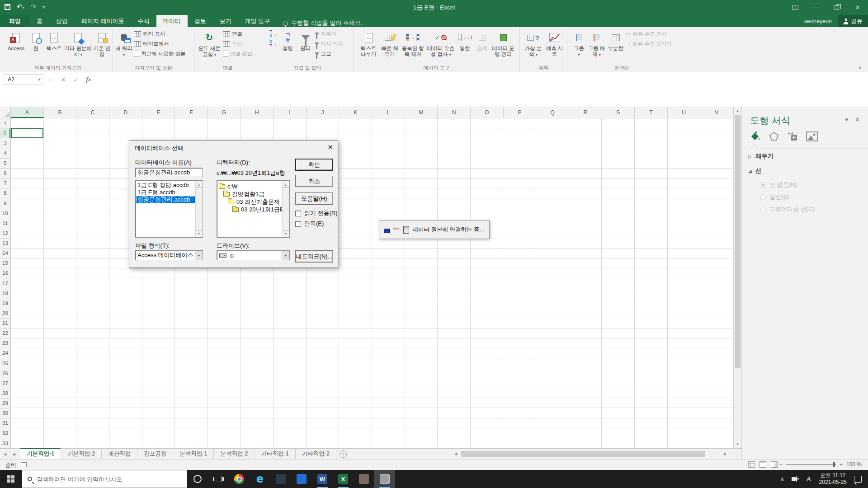 This screenshot has width=868, height=488. I want to click on row-header-4: 4, so click(5, 153).